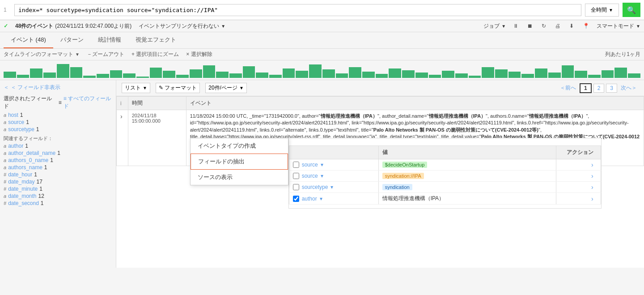  Describe the element at coordinates (599, 10) in the screenshot. I see `time-range-label: 全時間` at that location.